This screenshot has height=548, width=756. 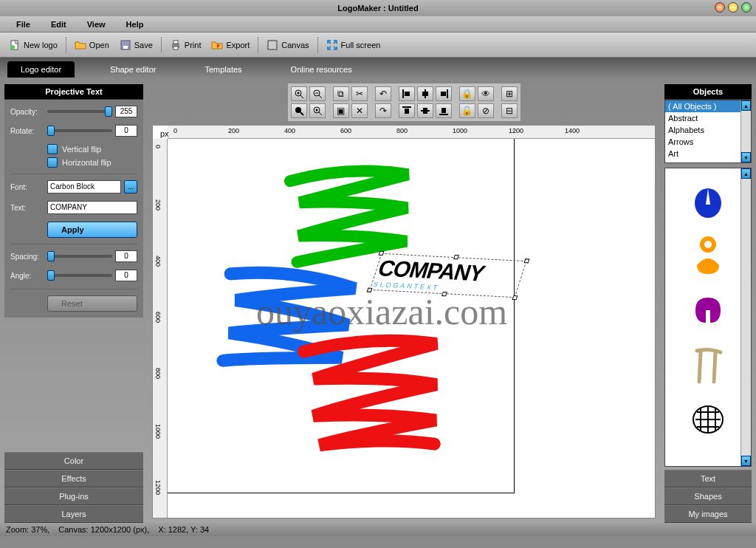 What do you see at coordinates (96, 24) in the screenshot?
I see `menu-view: View` at bounding box center [96, 24].